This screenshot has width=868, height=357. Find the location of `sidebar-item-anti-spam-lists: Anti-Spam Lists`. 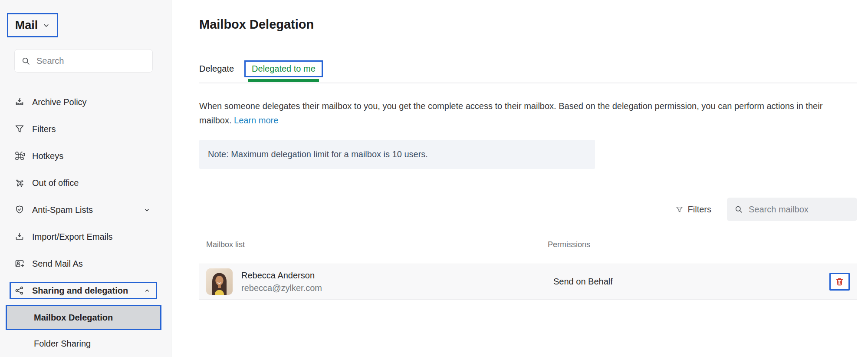

sidebar-item-anti-spam-lists: Anti-Spam Lists is located at coordinates (85, 210).